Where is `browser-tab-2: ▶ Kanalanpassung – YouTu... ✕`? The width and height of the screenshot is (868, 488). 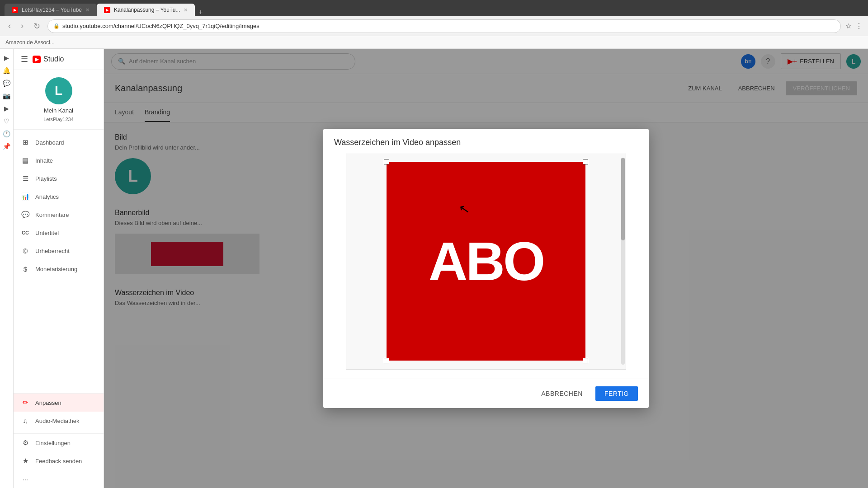 browser-tab-2: ▶ Kanalanpassung – YouTu... ✕ is located at coordinates (146, 10).